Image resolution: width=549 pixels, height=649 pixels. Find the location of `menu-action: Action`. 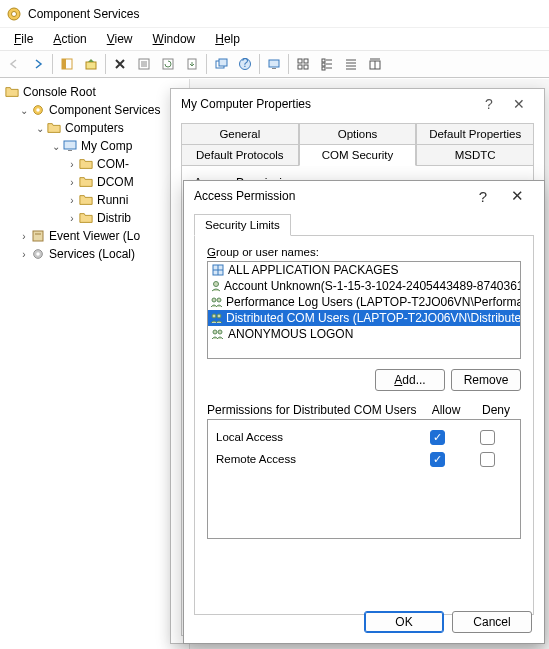

menu-action: Action is located at coordinates (70, 39).